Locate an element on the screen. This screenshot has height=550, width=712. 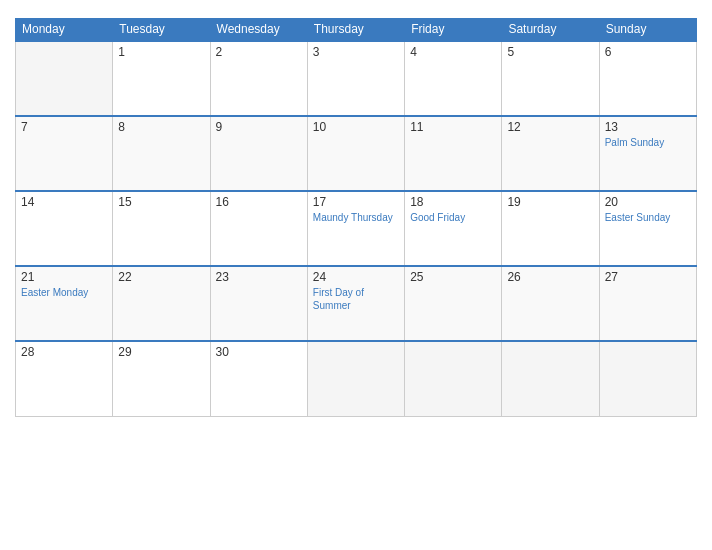
calendar-cell: 8 is located at coordinates (162, 154).